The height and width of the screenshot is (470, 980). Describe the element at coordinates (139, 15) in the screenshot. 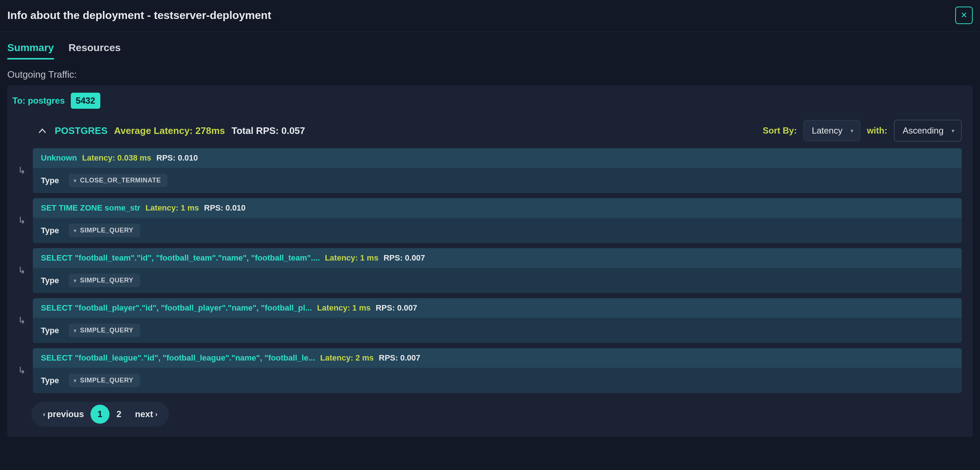

I see `modal-title: Info about the deployment - testserver-d…` at that location.